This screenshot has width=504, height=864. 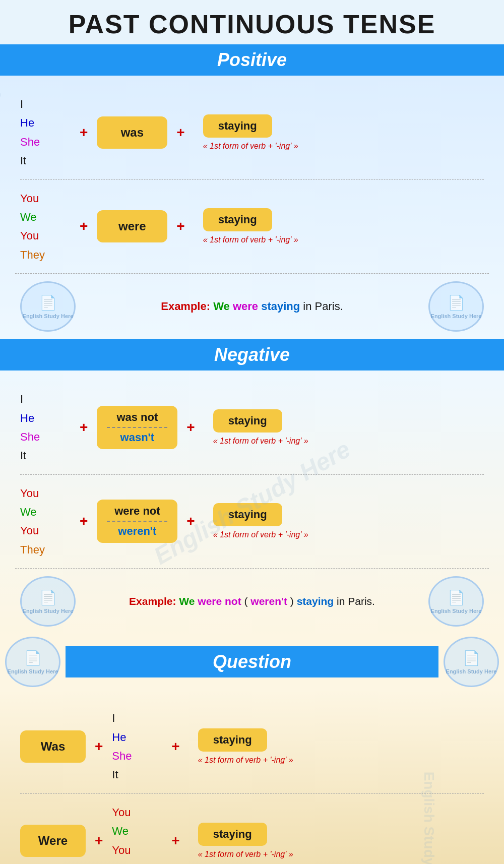 What do you see at coordinates (472, 671) in the screenshot?
I see `badge-text-q-right: English Study Here` at bounding box center [472, 671].